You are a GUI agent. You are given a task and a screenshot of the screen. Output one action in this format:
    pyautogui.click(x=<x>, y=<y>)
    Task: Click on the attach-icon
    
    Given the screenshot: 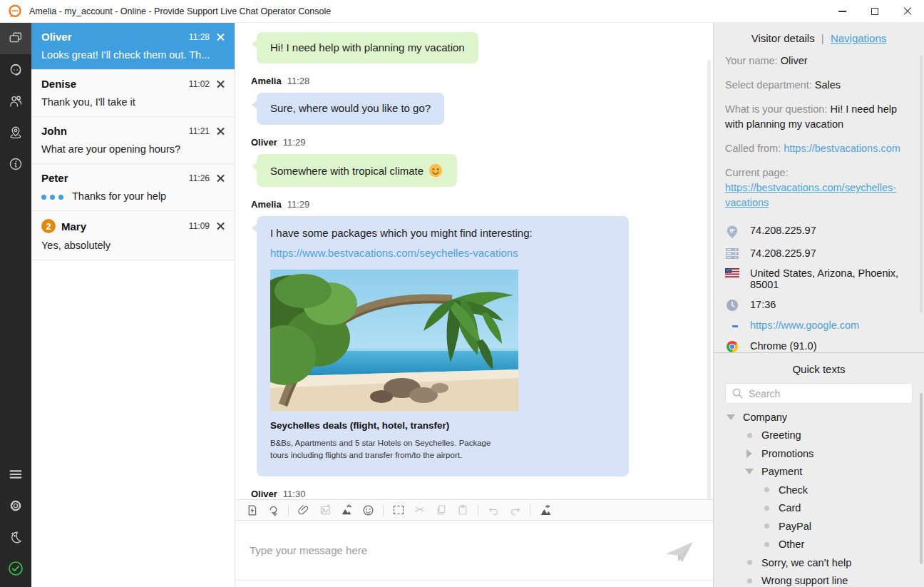 What is the action you would take?
    pyautogui.click(x=304, y=510)
    